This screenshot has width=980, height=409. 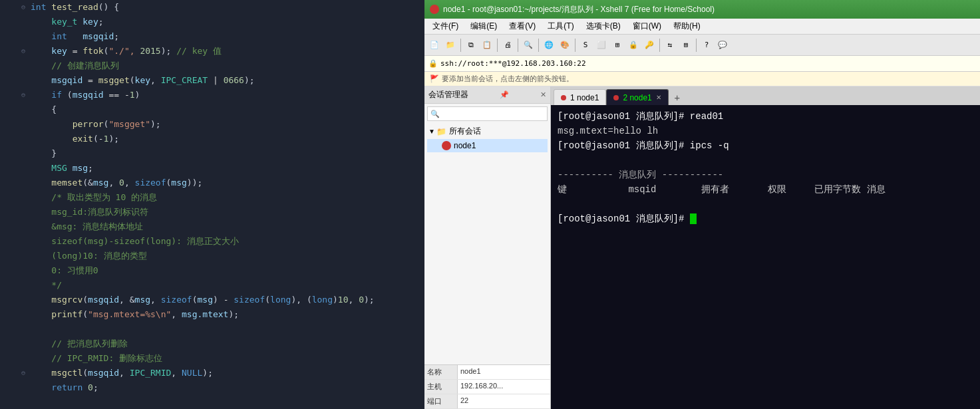 I want to click on toolbar-chat: 💬, so click(x=723, y=45).